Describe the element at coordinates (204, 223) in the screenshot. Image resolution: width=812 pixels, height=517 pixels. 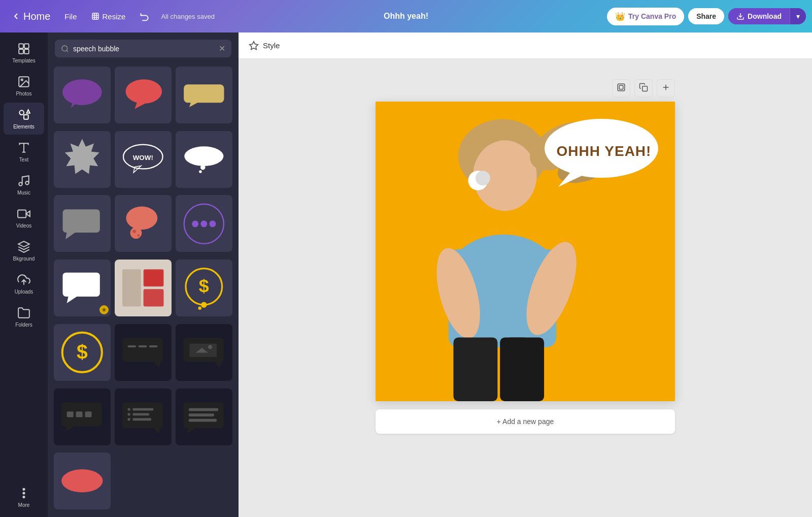
I see `element-purple-dots-bubble` at that location.